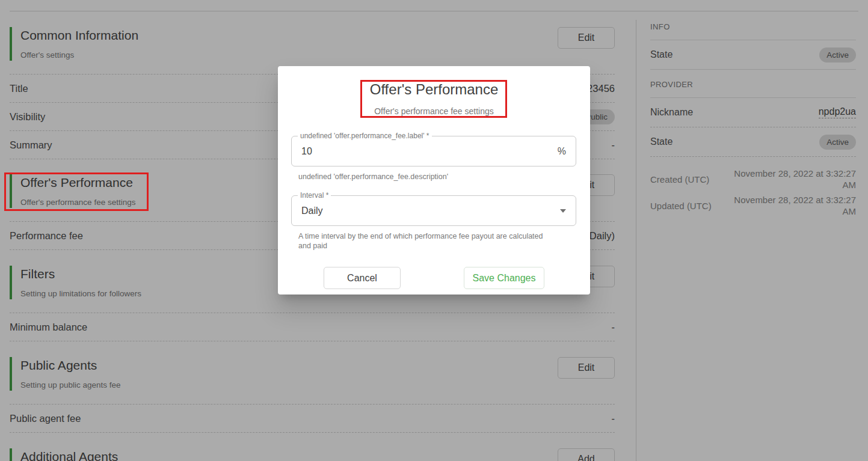 This screenshot has height=461, width=868. I want to click on dialog-title: Offer's Performance, so click(434, 90).